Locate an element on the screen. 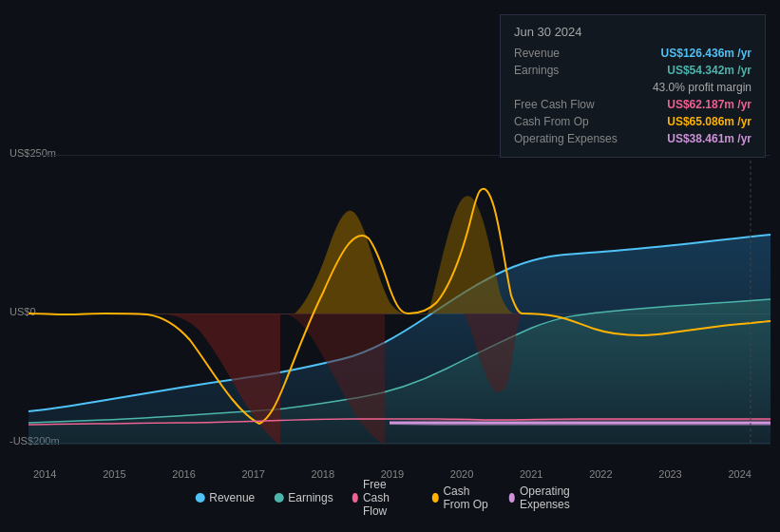  tooltip-card: Jun 30 2024 Revenue US$126.436m /yr Earn… is located at coordinates (633, 86).